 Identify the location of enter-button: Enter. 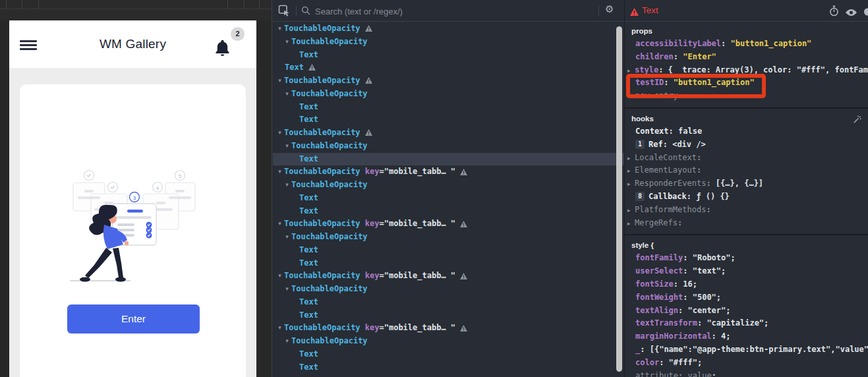
(133, 319).